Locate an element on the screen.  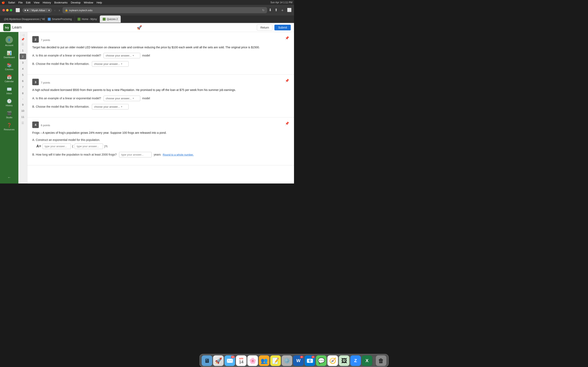
list-sidebar-icon: ☰ is located at coordinates (23, 44).